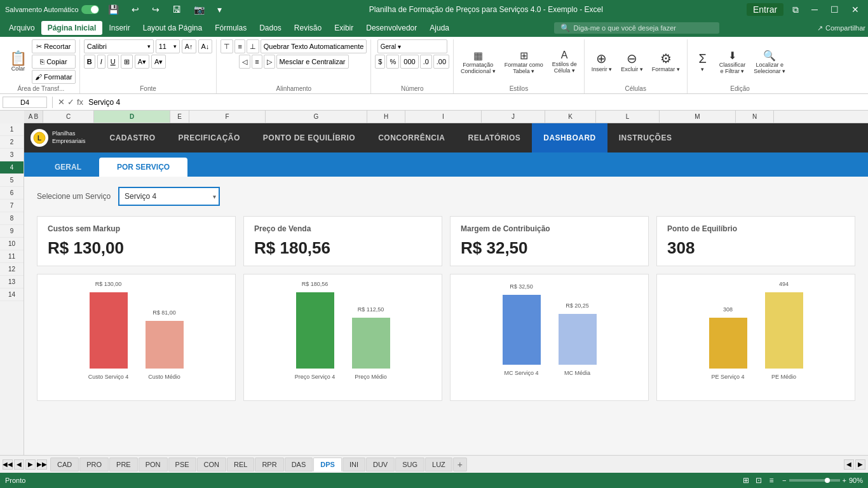  I want to click on fill-color-button: A▾, so click(142, 62).